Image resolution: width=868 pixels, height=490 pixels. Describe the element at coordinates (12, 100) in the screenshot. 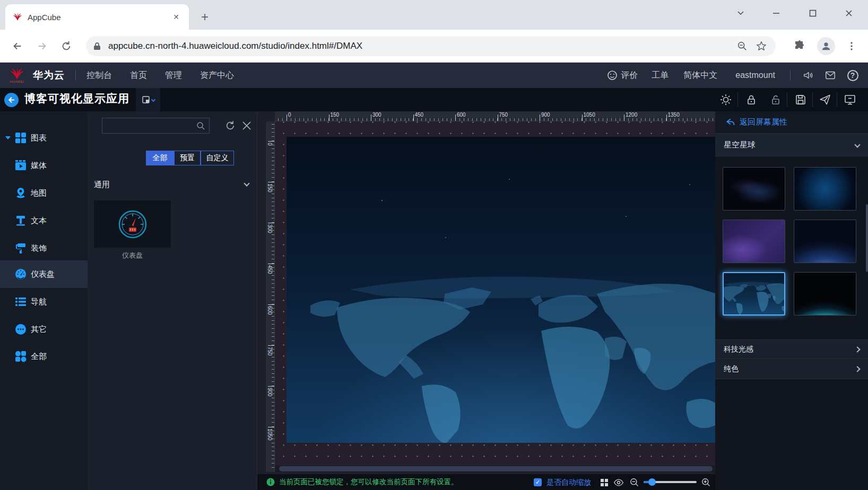

I see `app-back-button` at that location.